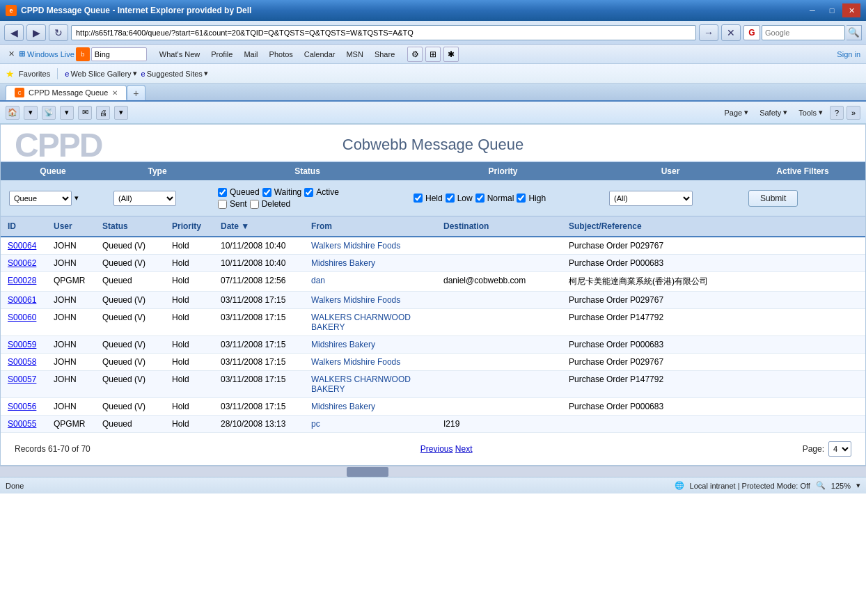 The image size is (866, 616). I want to click on next-link: Next, so click(464, 449).